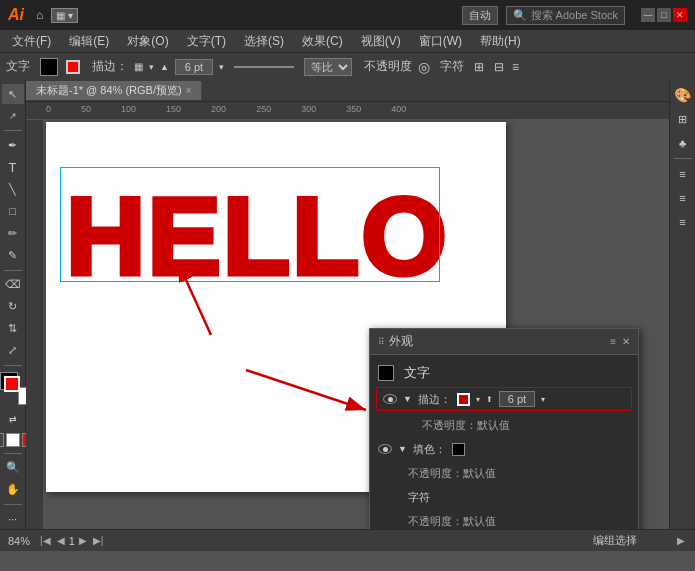  What do you see at coordinates (64, 16) in the screenshot?
I see `layout-icon: ▦ ▾` at bounding box center [64, 16].